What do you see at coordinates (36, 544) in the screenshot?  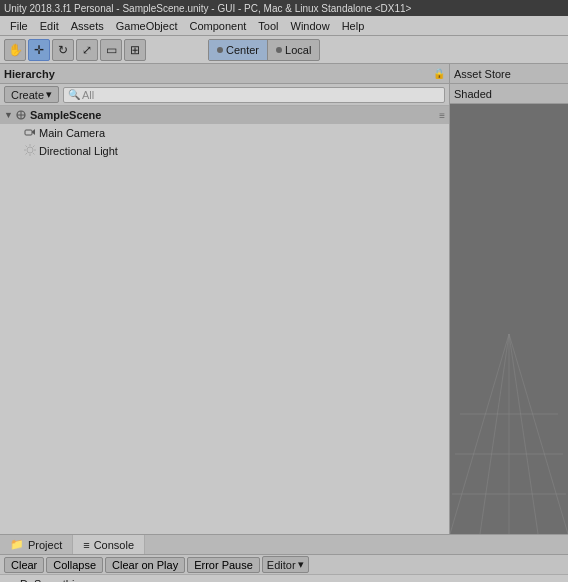 I see `tab-project: 📁 Project` at bounding box center [36, 544].